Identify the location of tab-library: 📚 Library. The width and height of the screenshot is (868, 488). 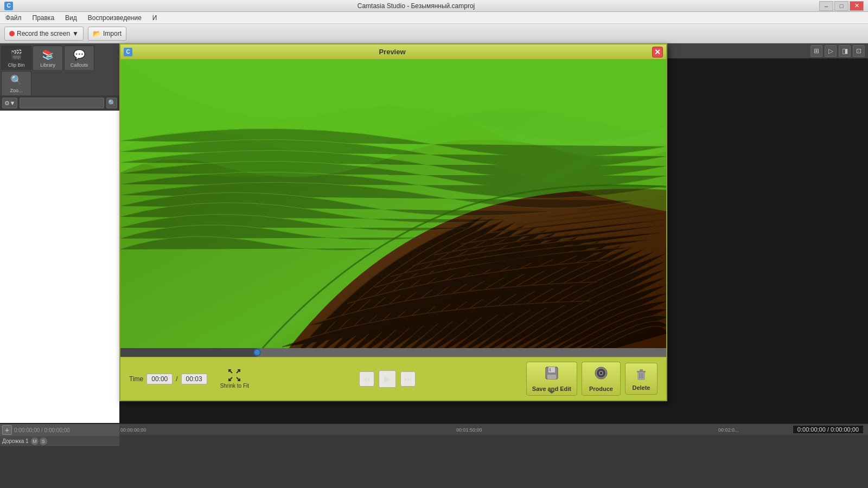
(48, 57).